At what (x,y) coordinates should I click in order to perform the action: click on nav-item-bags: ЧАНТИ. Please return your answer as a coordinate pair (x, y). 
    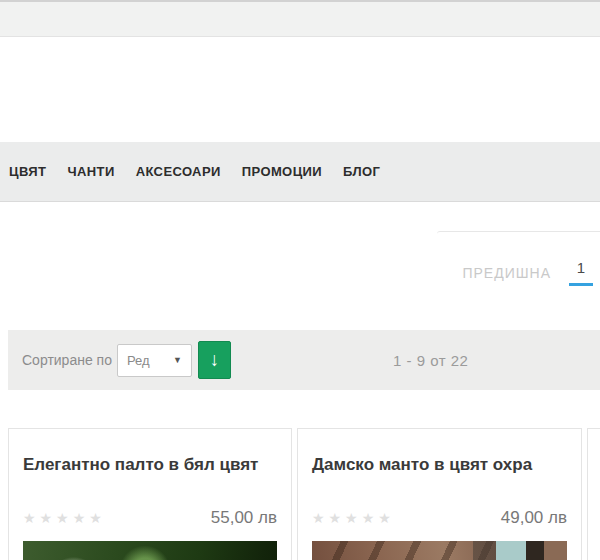
    Looking at the image, I should click on (90, 172).